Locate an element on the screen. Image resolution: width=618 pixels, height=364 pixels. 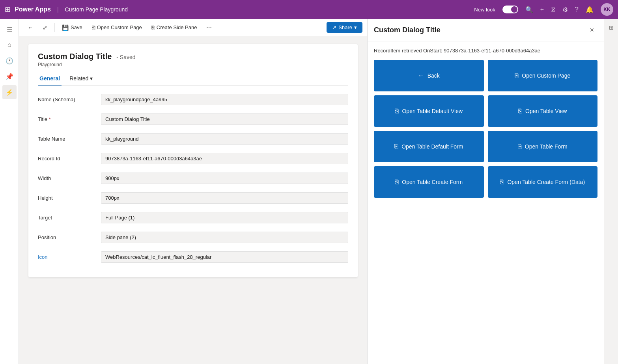
create-side-pane-button: ⎘ Create Side Pane is located at coordinates (174, 28).